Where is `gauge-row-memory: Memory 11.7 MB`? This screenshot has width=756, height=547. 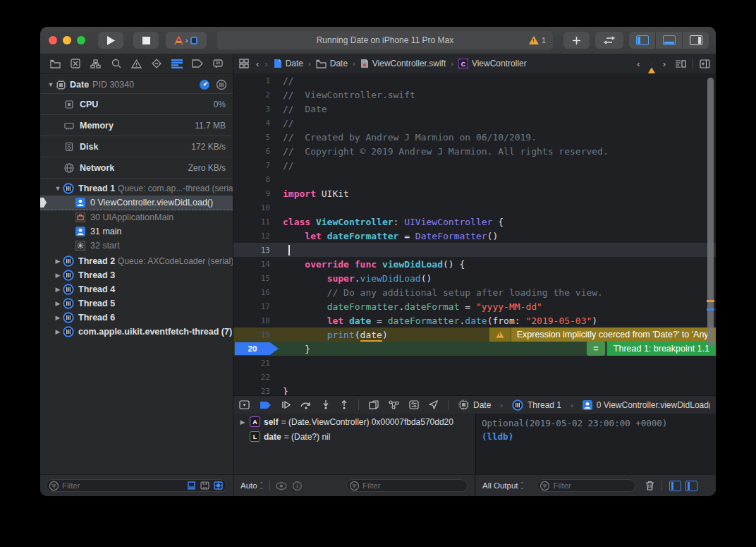 gauge-row-memory: Memory 11.7 MB is located at coordinates (137, 125).